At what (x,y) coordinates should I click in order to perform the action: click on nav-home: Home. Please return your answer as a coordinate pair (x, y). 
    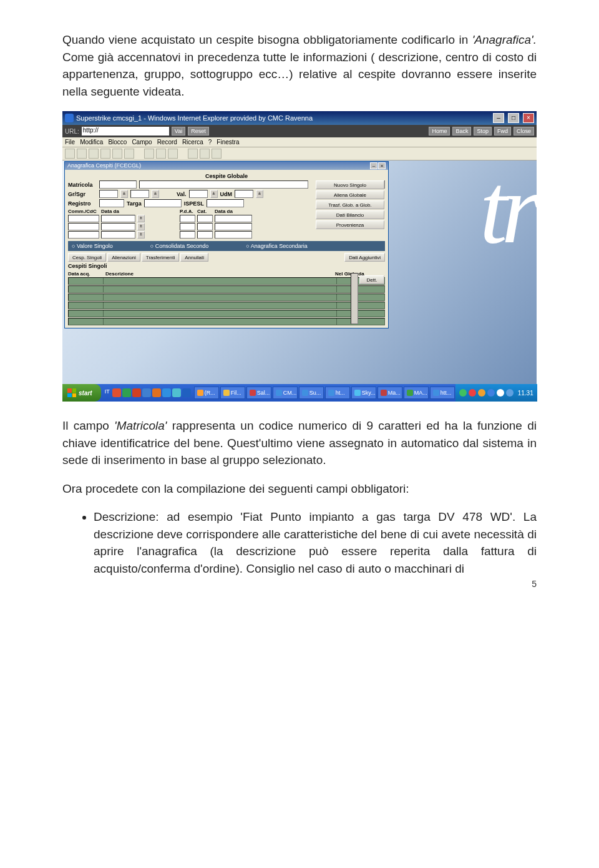
    Looking at the image, I should click on (439, 131).